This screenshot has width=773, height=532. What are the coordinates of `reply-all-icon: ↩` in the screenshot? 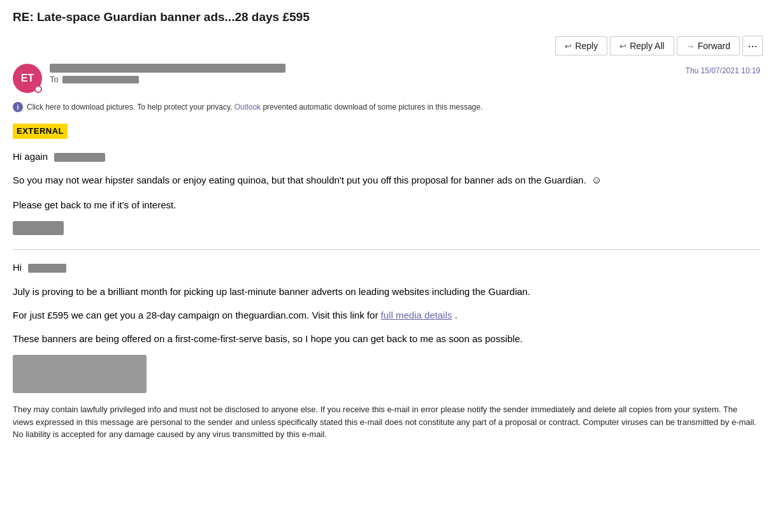 It's located at (623, 46).